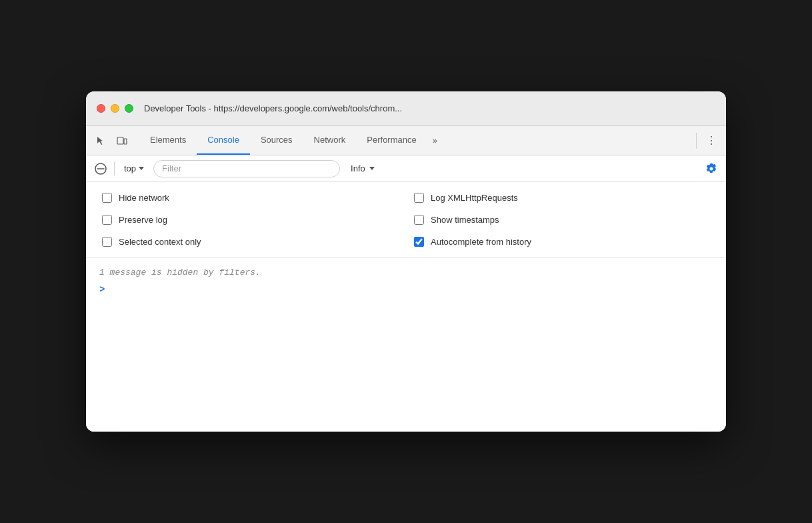 The image size is (812, 523). Describe the element at coordinates (168, 140) in the screenshot. I see `tab-elements: Elements` at that location.